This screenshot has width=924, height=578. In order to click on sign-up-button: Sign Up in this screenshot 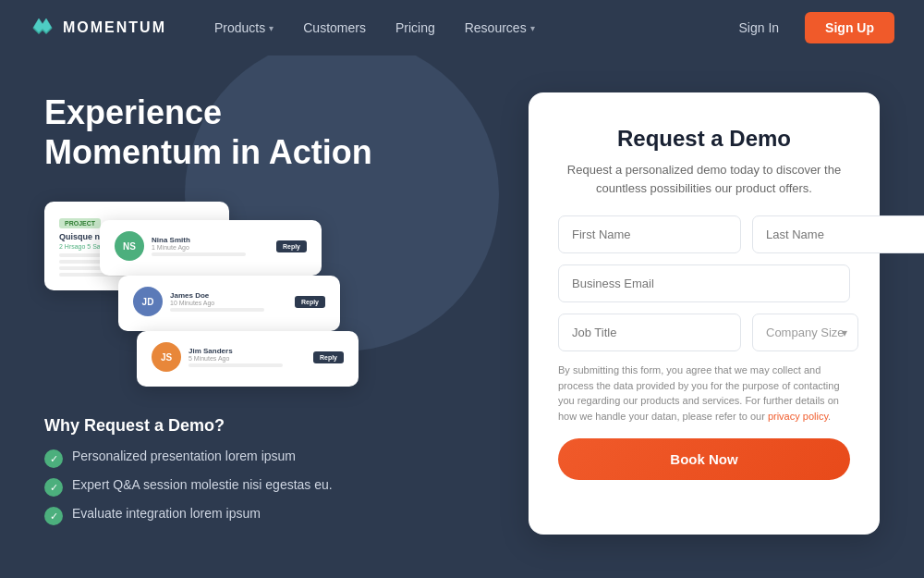, I will do `click(850, 28)`.